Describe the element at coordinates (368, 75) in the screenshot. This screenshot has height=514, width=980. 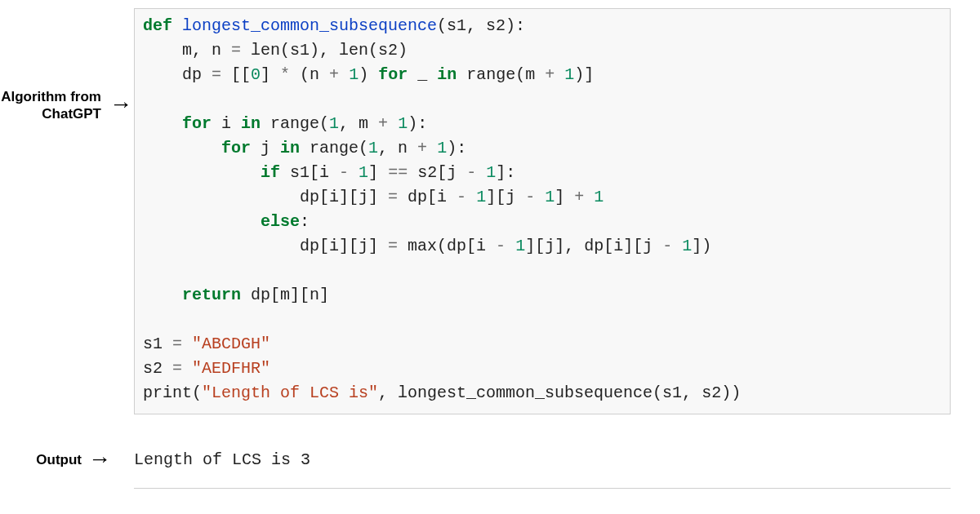
I see `code-token: )` at that location.